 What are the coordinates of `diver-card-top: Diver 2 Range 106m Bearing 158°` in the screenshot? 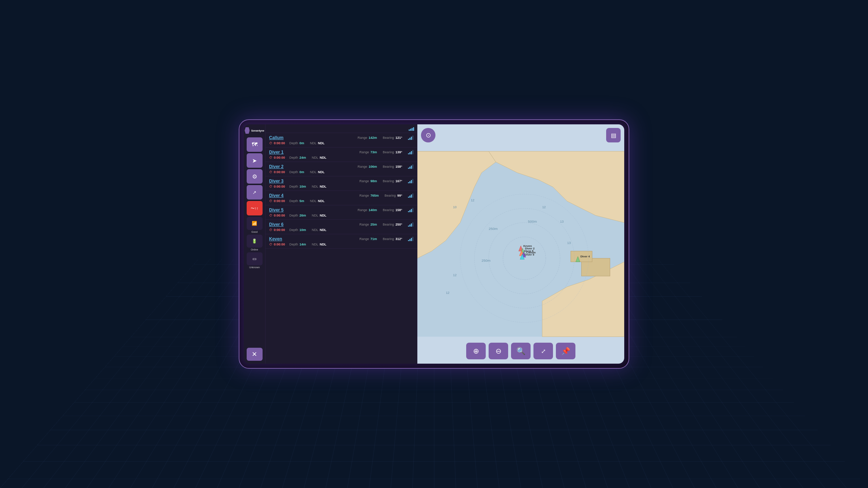 It's located at (341, 167).